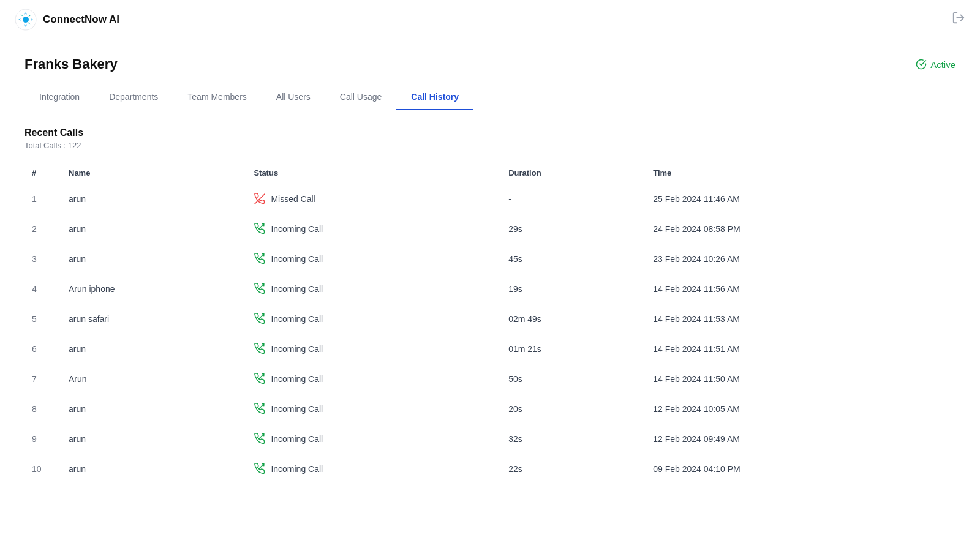  Describe the element at coordinates (490, 133) in the screenshot. I see `section-title: Recent Calls` at that location.